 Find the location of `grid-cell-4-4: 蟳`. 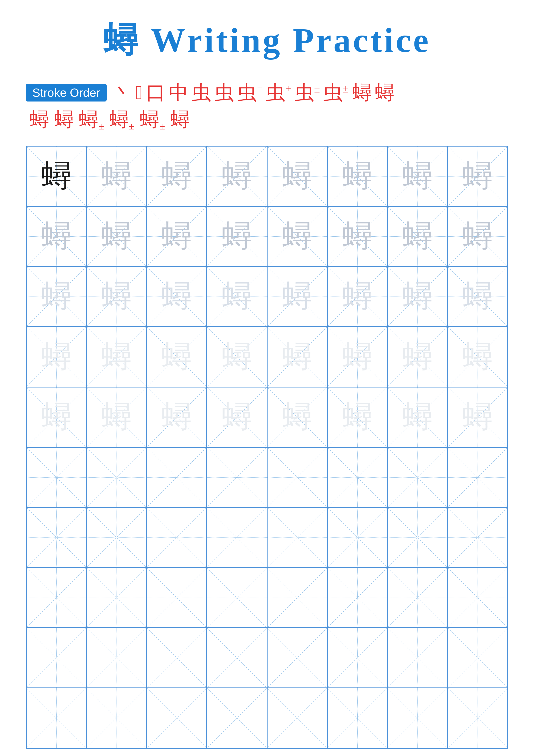

grid-cell-4-4: 蟳 is located at coordinates (237, 357).